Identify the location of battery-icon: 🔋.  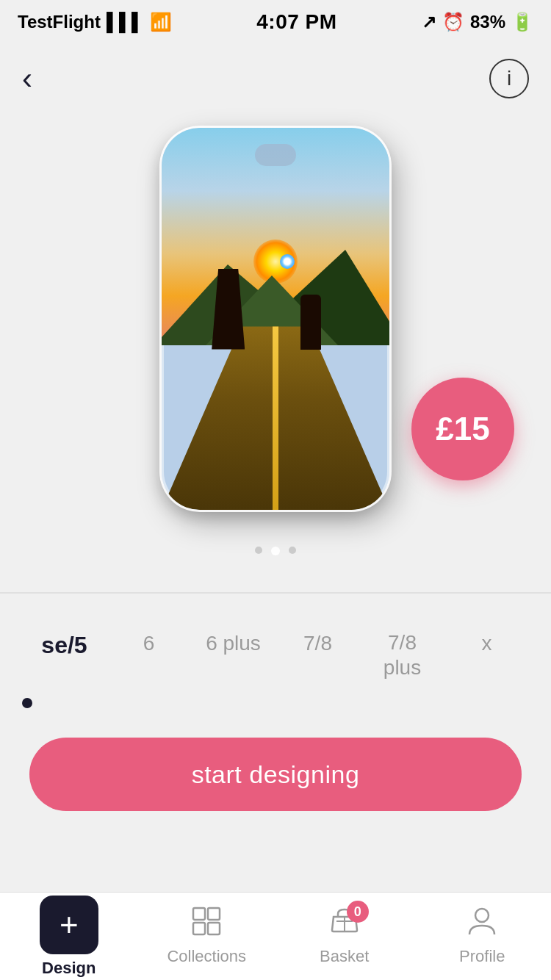
(522, 22).